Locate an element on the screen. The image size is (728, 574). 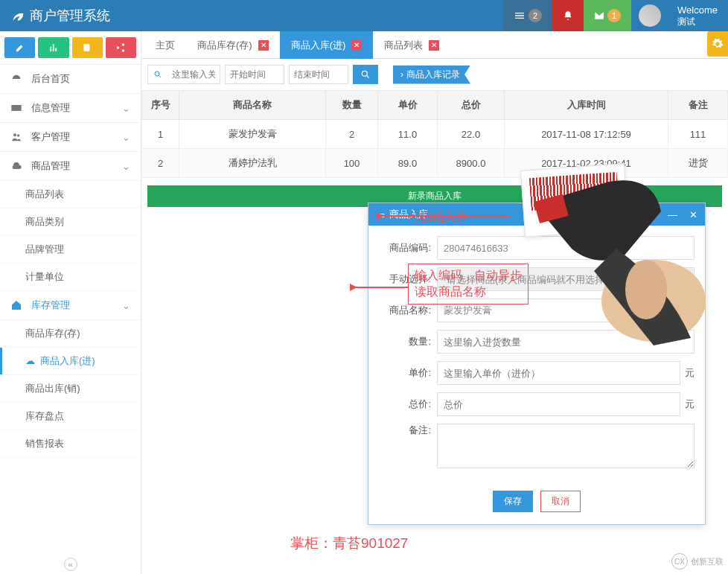
input-name is located at coordinates (566, 310).